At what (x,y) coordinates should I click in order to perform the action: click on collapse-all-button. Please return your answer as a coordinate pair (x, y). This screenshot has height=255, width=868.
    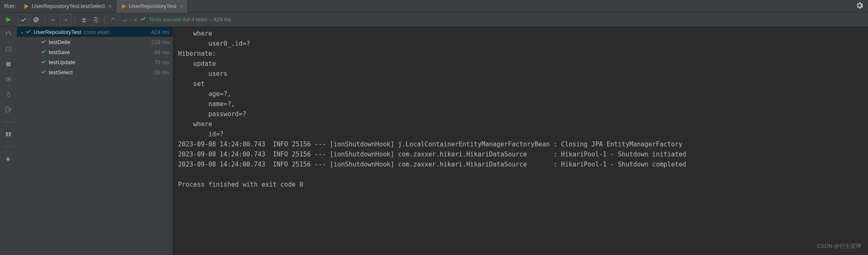
    Looking at the image, I should click on (96, 20).